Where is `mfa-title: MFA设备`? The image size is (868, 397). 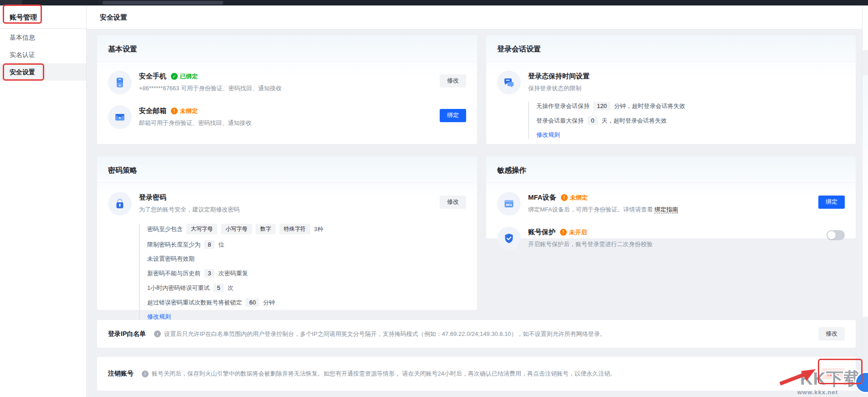
mfa-title: MFA设备 is located at coordinates (542, 198).